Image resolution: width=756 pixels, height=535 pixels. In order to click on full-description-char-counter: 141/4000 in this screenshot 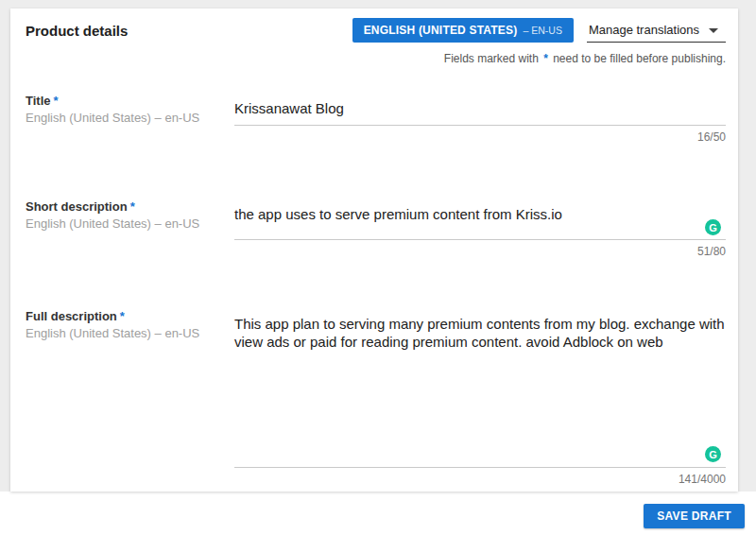, I will do `click(480, 479)`.